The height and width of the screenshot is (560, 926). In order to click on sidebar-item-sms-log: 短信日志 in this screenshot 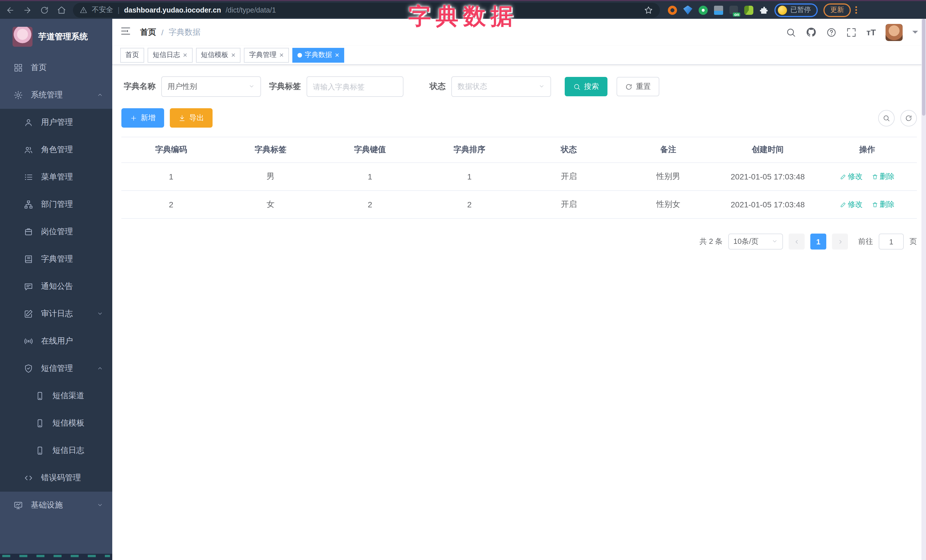, I will do `click(56, 451)`.